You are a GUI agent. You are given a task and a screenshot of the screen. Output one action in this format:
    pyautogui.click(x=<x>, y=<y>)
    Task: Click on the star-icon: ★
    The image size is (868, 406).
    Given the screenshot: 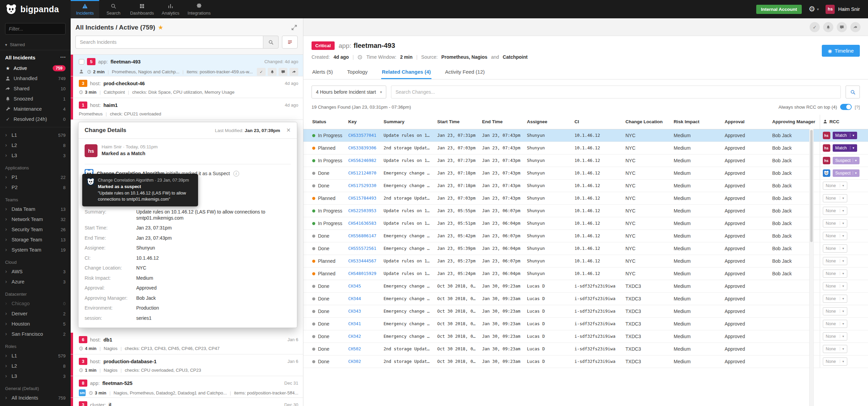 What is the action you would take?
    pyautogui.click(x=161, y=27)
    